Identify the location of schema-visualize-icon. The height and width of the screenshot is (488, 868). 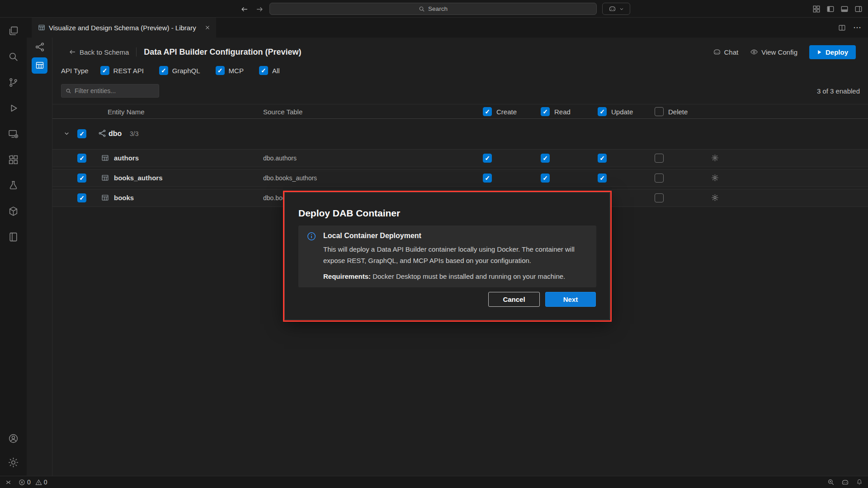
(40, 47).